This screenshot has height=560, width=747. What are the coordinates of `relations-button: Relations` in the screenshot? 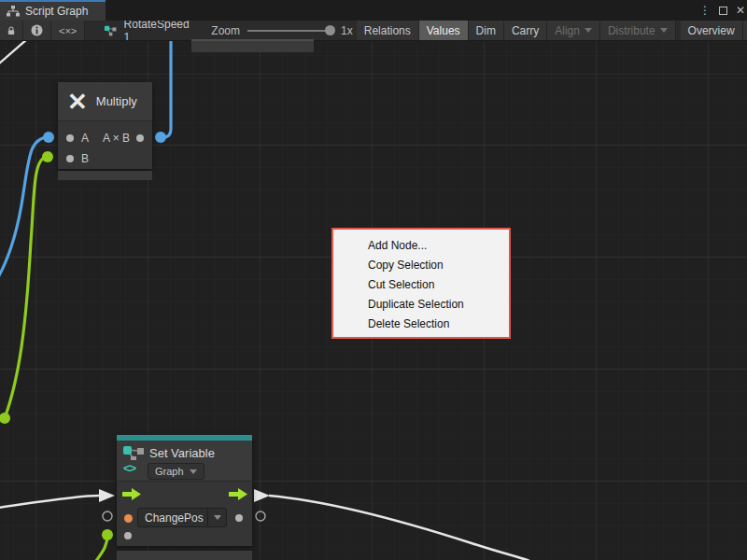 It's located at (388, 30).